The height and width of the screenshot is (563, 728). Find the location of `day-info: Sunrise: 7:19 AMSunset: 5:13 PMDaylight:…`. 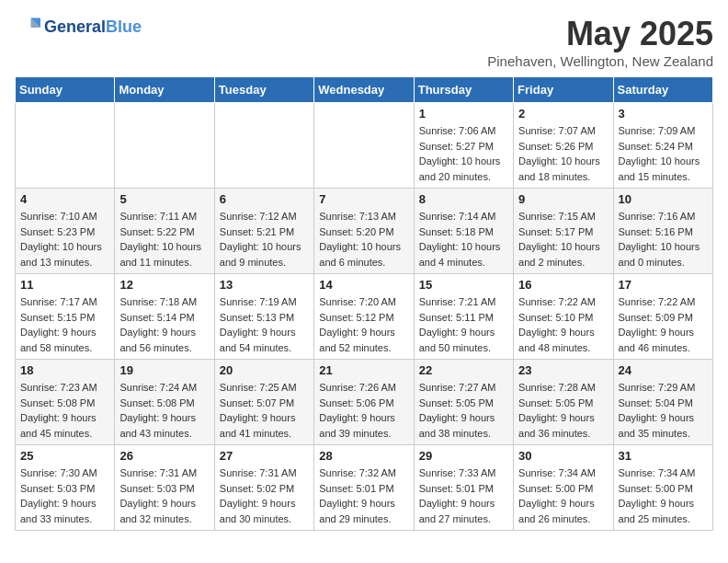

day-info: Sunrise: 7:19 AMSunset: 5:13 PMDaylight:… is located at coordinates (265, 325).